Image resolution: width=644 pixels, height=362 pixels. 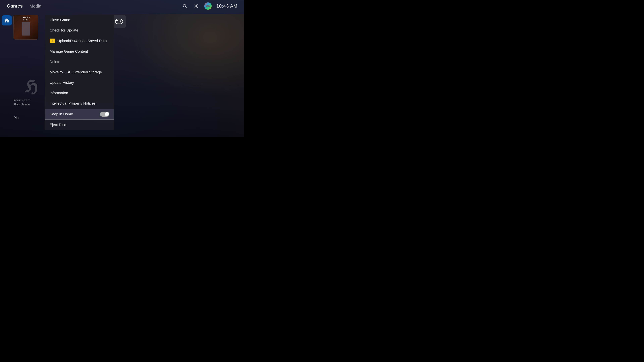 I want to click on game-description-line1: In his quest fo, so click(x=22, y=100).